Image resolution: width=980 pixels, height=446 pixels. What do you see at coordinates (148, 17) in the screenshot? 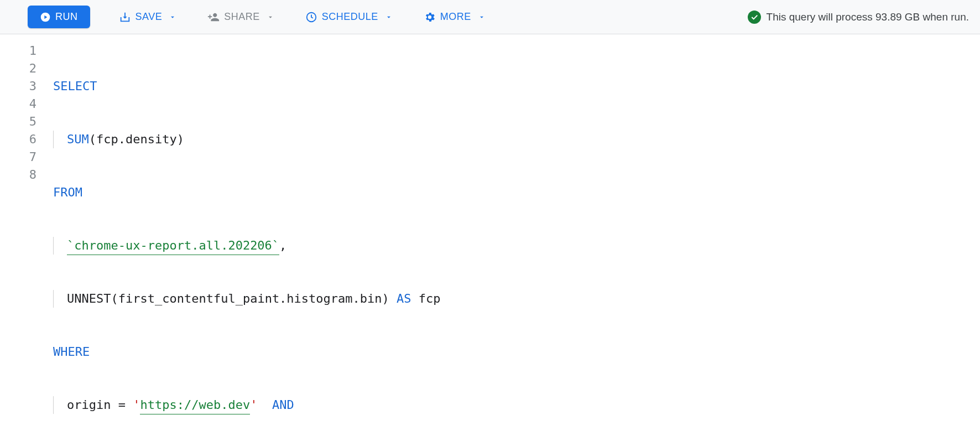
I see `save-button: SAVE` at bounding box center [148, 17].